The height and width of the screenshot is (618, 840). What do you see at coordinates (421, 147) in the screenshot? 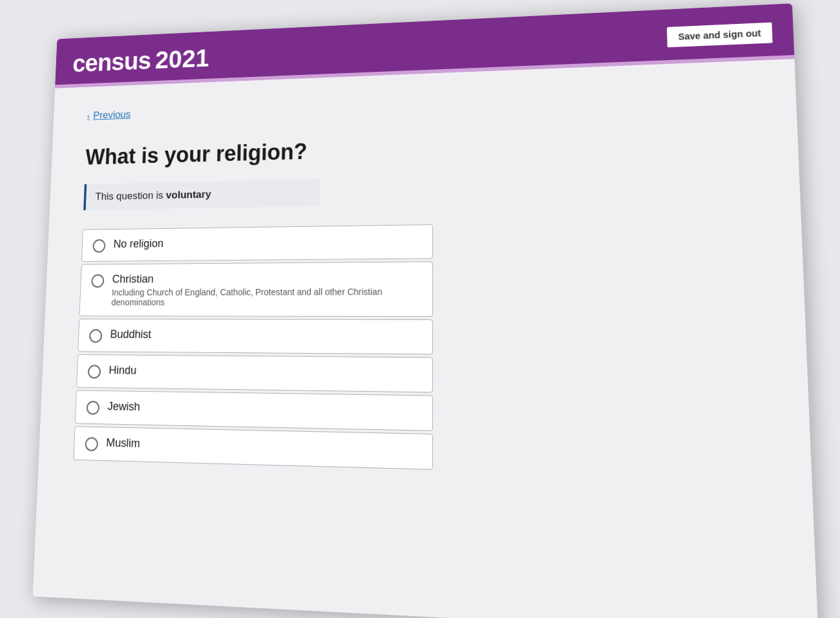
I see `question-title: What is your religion?` at bounding box center [421, 147].